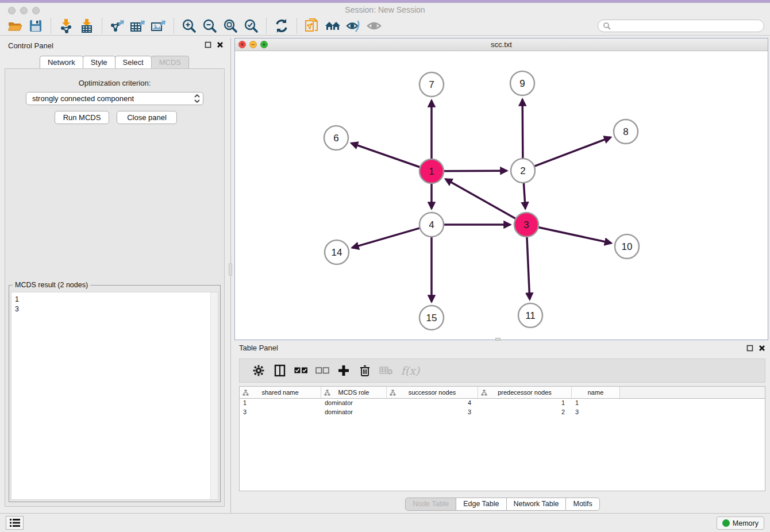  Describe the element at coordinates (502, 413) in the screenshot. I see `table-row: 3 dominator 3 2 3` at that location.